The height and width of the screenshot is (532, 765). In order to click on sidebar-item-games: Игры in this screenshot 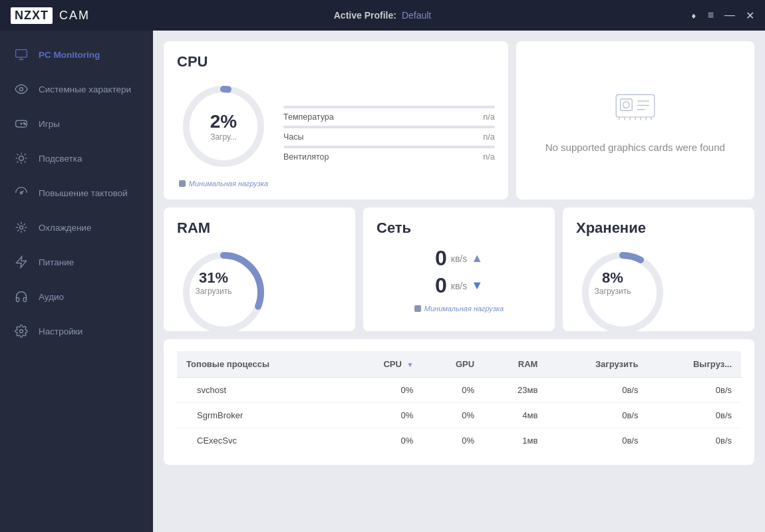, I will do `click(76, 124)`.